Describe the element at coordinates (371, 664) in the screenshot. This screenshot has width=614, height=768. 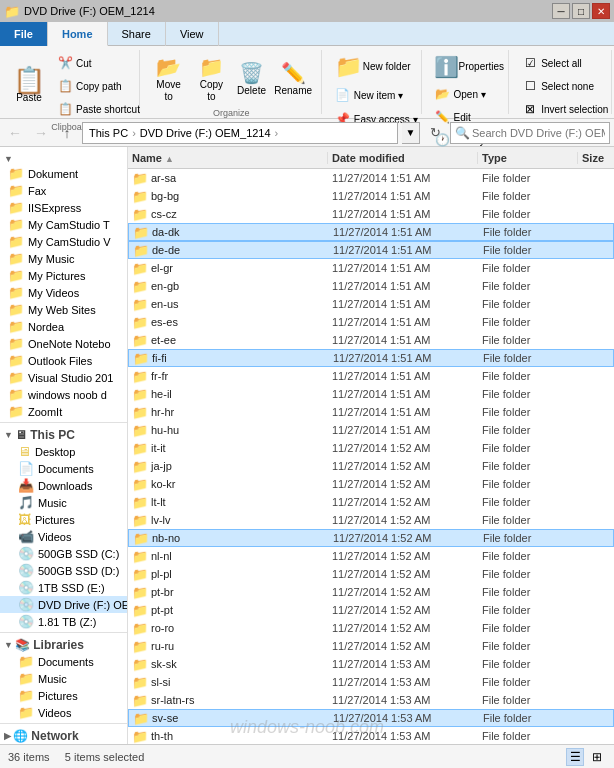
I see `file-row-27: 📁 sk-sk 11/27/2014 1:53 AM File folder` at that location.